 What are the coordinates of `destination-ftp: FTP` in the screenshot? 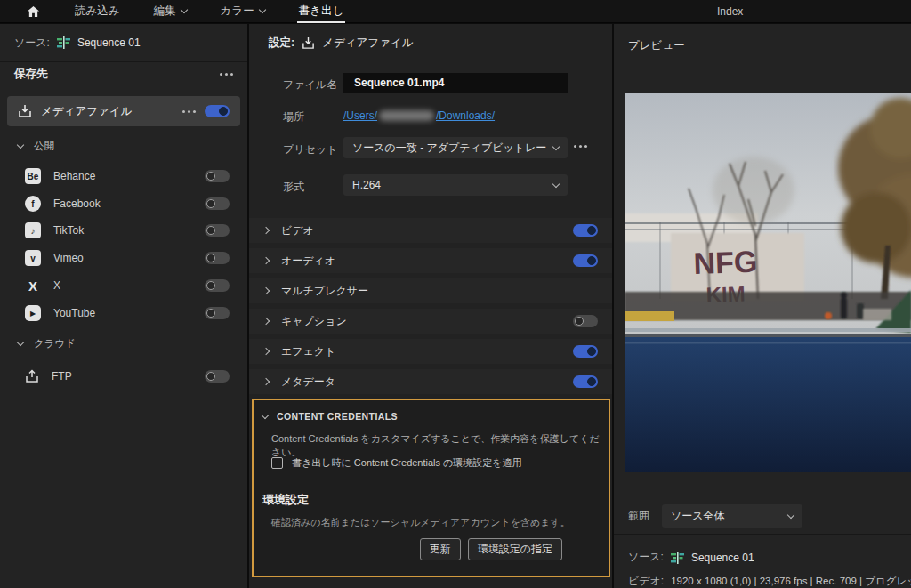 It's located at (127, 376).